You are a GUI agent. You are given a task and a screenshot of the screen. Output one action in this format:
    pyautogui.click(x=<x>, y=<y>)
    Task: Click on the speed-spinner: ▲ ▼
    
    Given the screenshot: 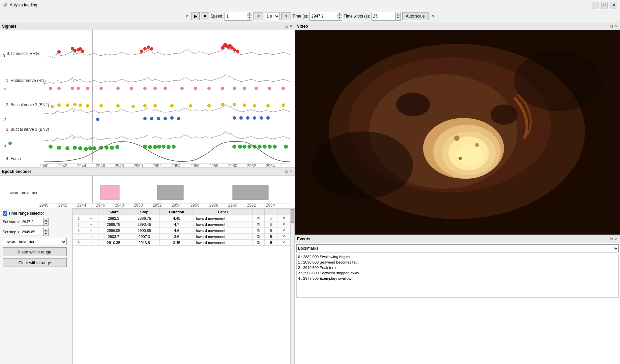 What is the action you would take?
    pyautogui.click(x=249, y=16)
    